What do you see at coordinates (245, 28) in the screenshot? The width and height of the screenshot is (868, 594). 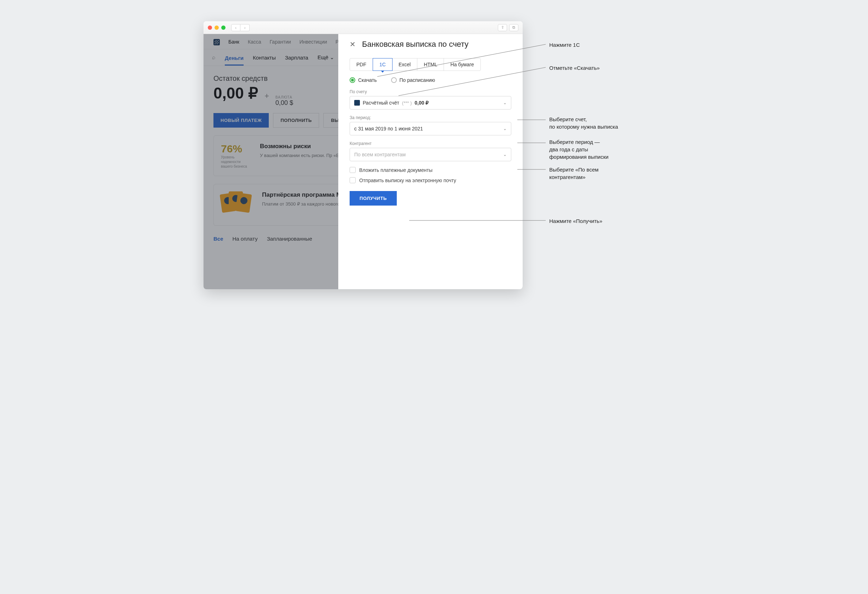 I see `nav-forward-button: ›` at bounding box center [245, 28].